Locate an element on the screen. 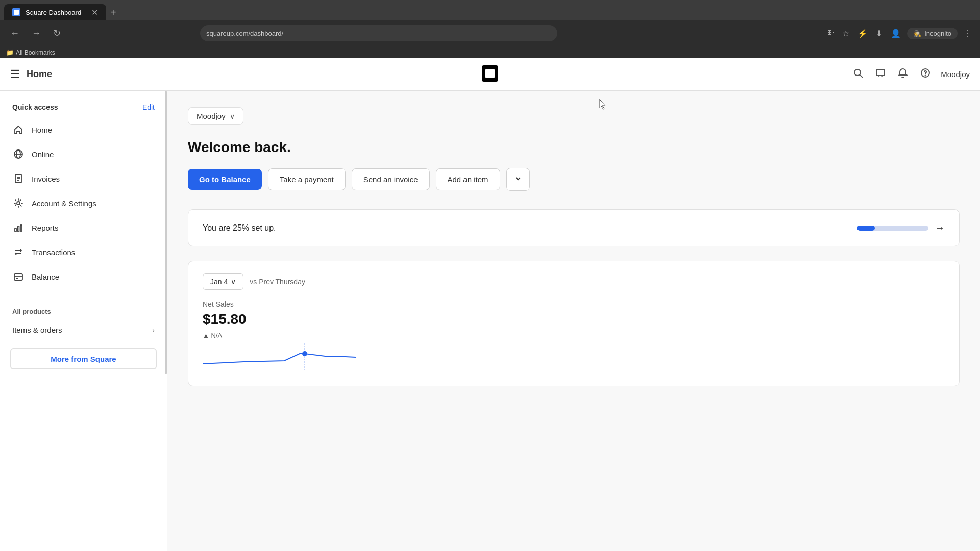  user-name: Moodjoy is located at coordinates (955, 74).